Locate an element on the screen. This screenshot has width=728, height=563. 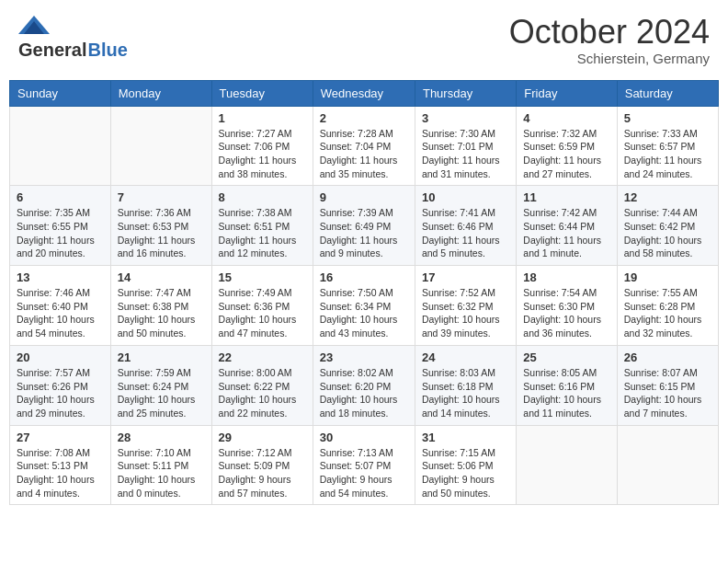
day-info: Sunrise: 7:12 AM Sunset: 5:09 PM Dayligh… is located at coordinates (263, 473).